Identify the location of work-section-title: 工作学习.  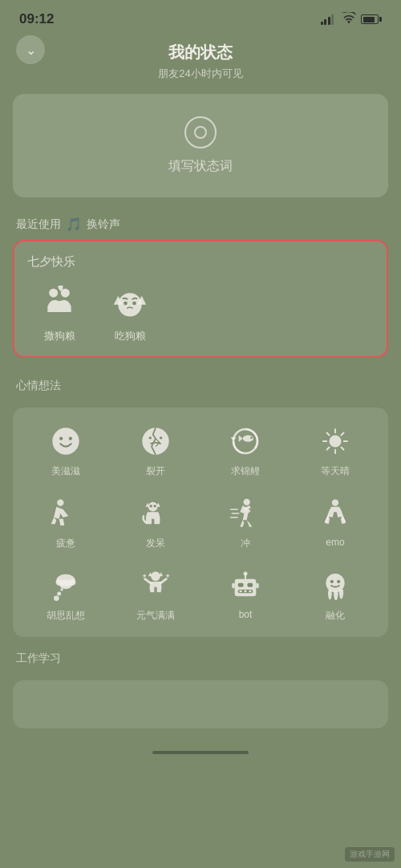
(200, 659).